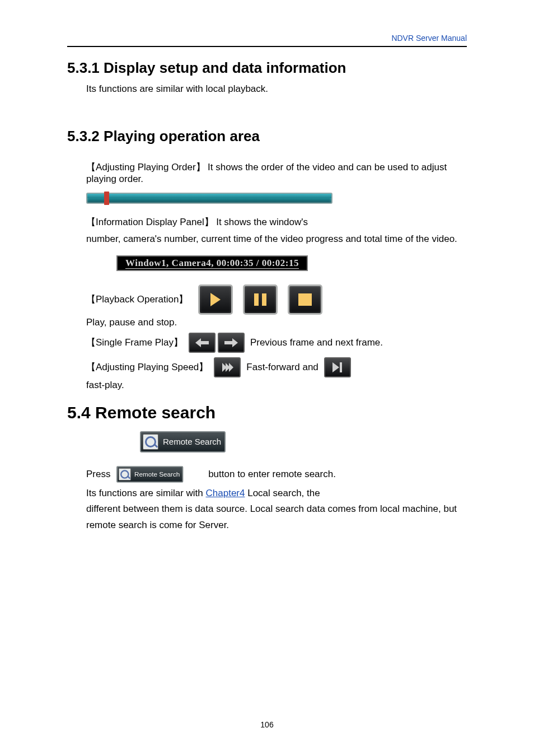 This screenshot has width=534, height=756. What do you see at coordinates (202, 343) in the screenshot?
I see `arrow-left-icon` at bounding box center [202, 343].